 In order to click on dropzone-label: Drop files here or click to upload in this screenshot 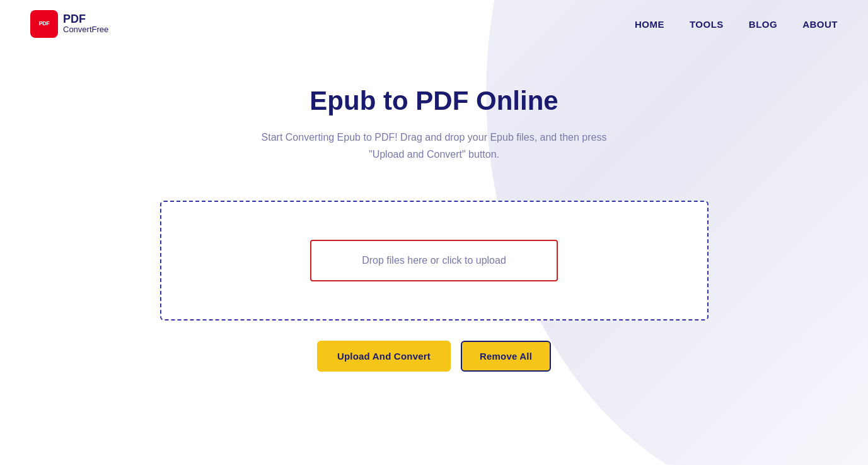, I will do `click(434, 261)`.